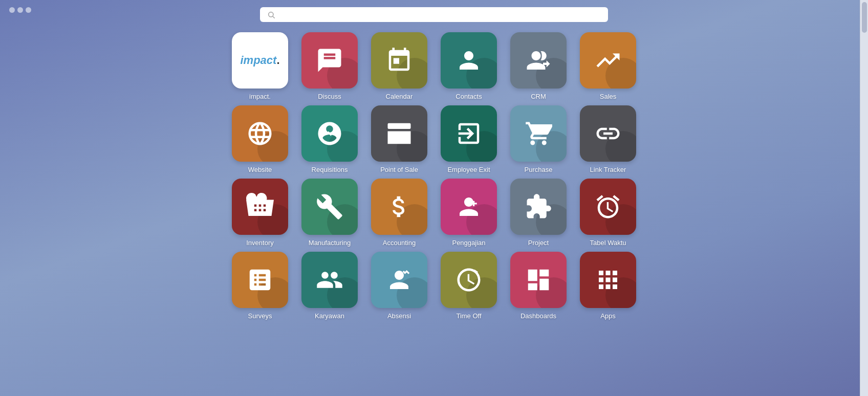 The image size is (868, 396). I want to click on app-label-employee-exit: Employee Exit, so click(469, 170).